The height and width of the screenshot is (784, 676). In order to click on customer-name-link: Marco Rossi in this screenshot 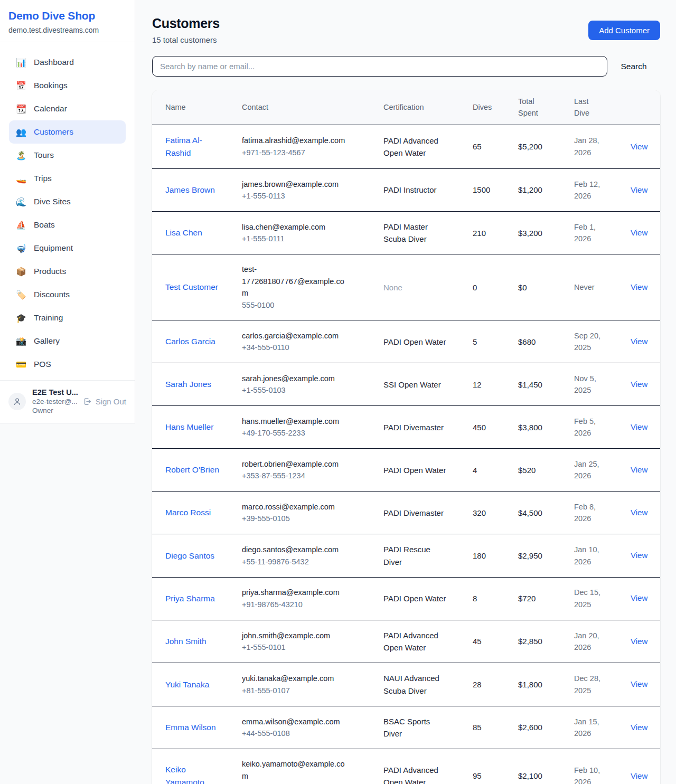, I will do `click(194, 513)`.